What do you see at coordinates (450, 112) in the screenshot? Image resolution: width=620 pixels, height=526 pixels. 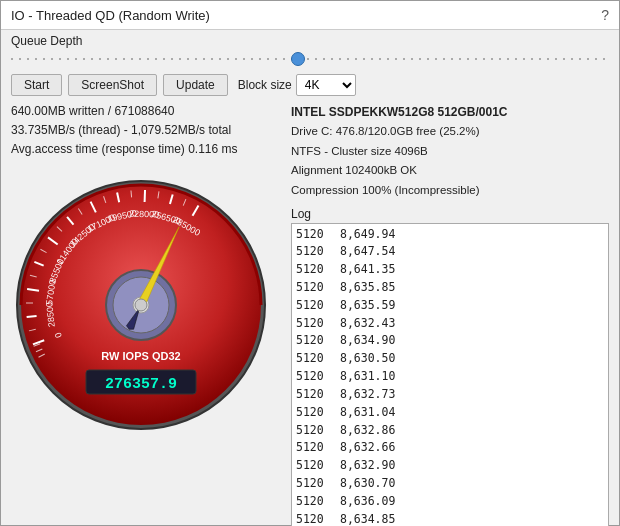 I see `device-name: INTEL SSDPEKKW512G8 512GB/001C` at bounding box center [450, 112].